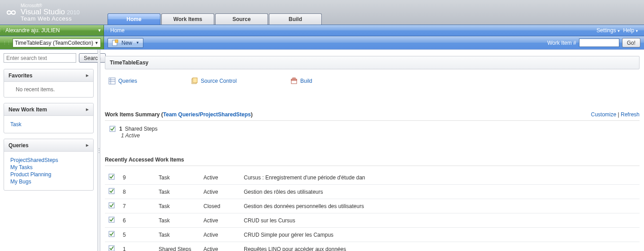 This screenshot has width=644, height=251. Describe the element at coordinates (48, 145) in the screenshot. I see `panel-header-queries: Queries ▸` at that location.